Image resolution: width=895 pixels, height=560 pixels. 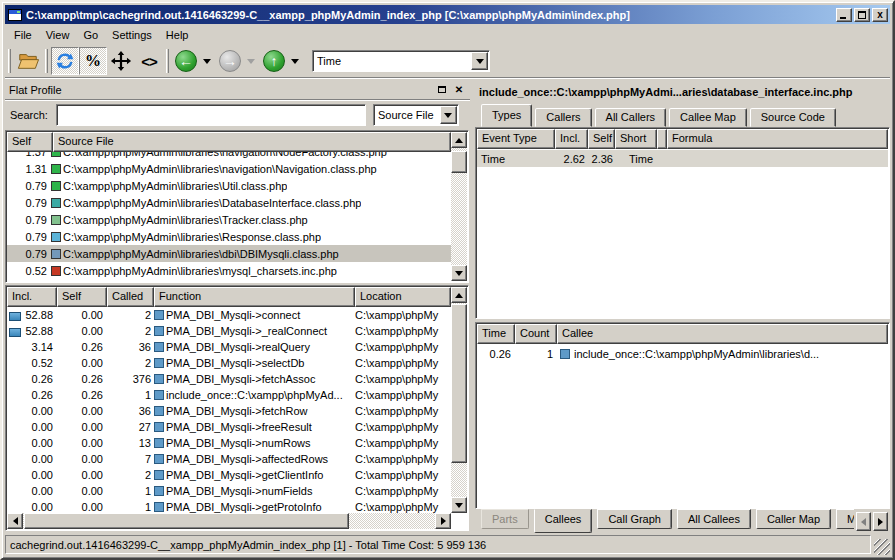 What do you see at coordinates (29, 169) in the screenshot?
I see `self-cost: 1.31` at bounding box center [29, 169].